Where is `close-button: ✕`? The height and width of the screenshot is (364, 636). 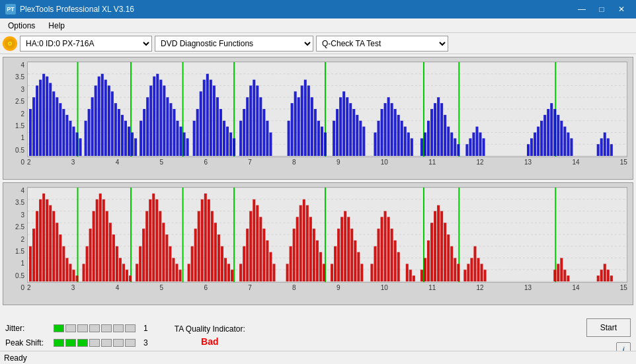 close-button: ✕ is located at coordinates (621, 9).